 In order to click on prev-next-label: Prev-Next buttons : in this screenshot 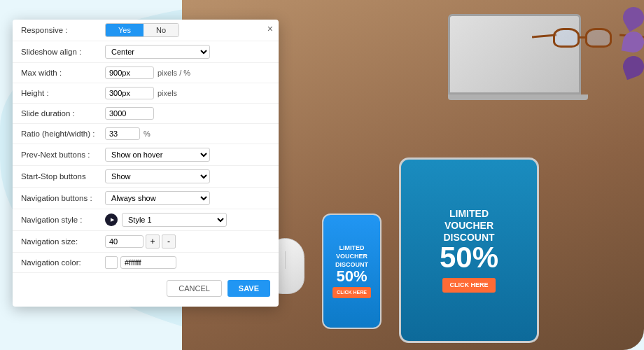, I will do `click(63, 155)`.